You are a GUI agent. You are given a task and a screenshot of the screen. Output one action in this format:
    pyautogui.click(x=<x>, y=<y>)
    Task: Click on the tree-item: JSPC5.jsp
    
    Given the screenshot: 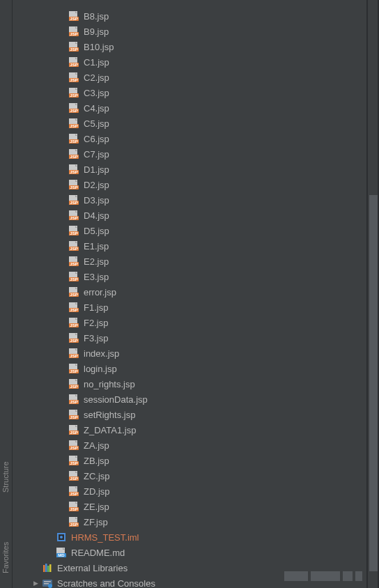 What is the action you would take?
    pyautogui.click(x=190, y=123)
    